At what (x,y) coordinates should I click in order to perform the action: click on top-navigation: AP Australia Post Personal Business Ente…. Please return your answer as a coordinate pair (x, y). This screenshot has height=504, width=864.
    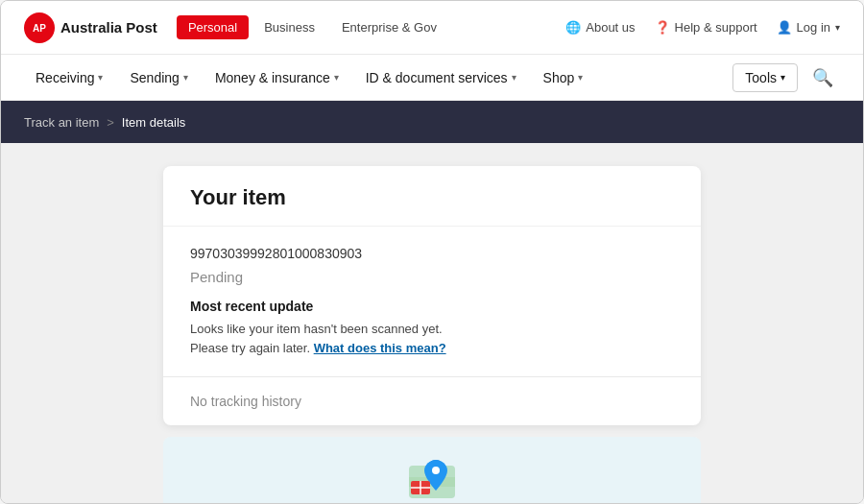
    Looking at the image, I should click on (432, 28).